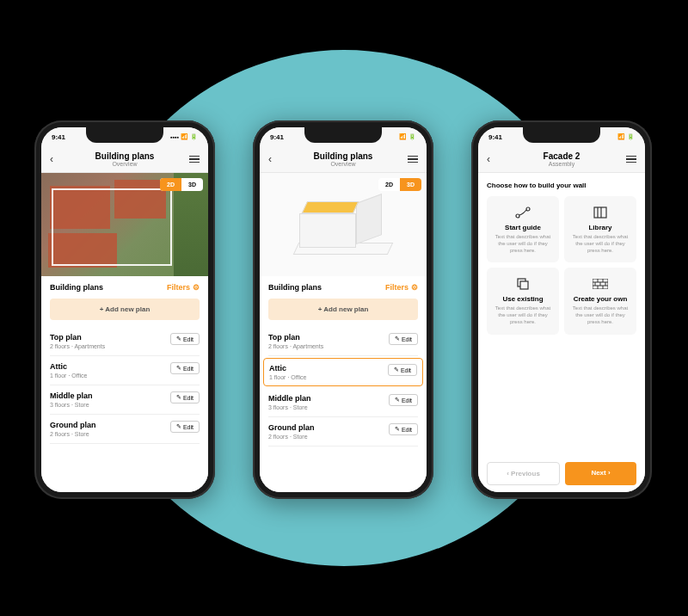 This screenshot has height=616, width=688. Describe the element at coordinates (562, 160) in the screenshot. I see `nav-bar: ‹ Facade 2 Assembly` at that location.